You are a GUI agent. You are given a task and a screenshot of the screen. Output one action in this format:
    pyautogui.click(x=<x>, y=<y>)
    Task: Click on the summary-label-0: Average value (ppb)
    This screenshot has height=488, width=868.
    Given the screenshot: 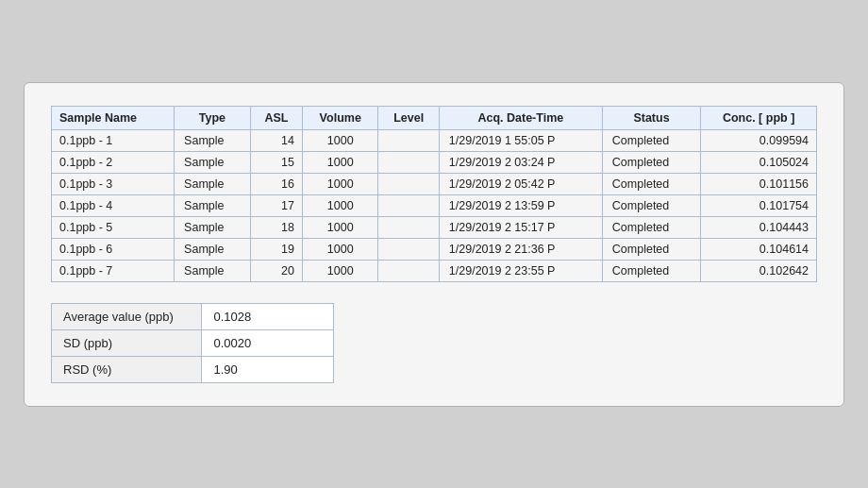 What is the action you would take?
    pyautogui.click(x=126, y=316)
    